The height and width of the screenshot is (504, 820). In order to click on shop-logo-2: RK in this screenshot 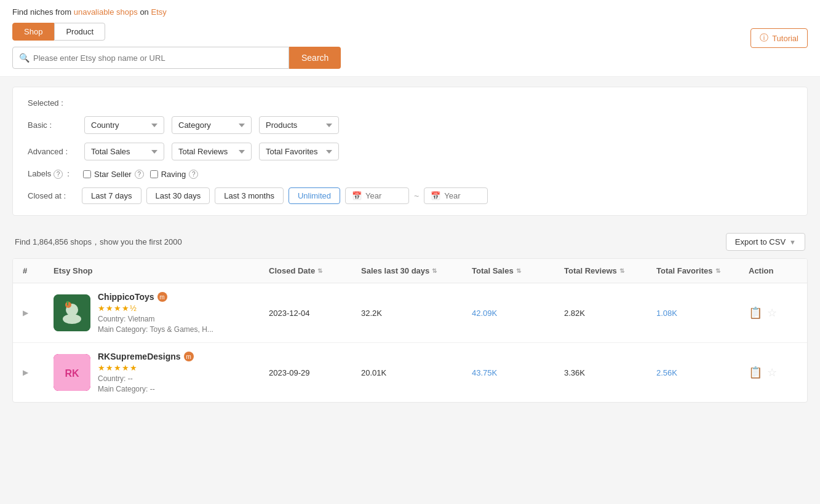, I will do `click(72, 372)`.